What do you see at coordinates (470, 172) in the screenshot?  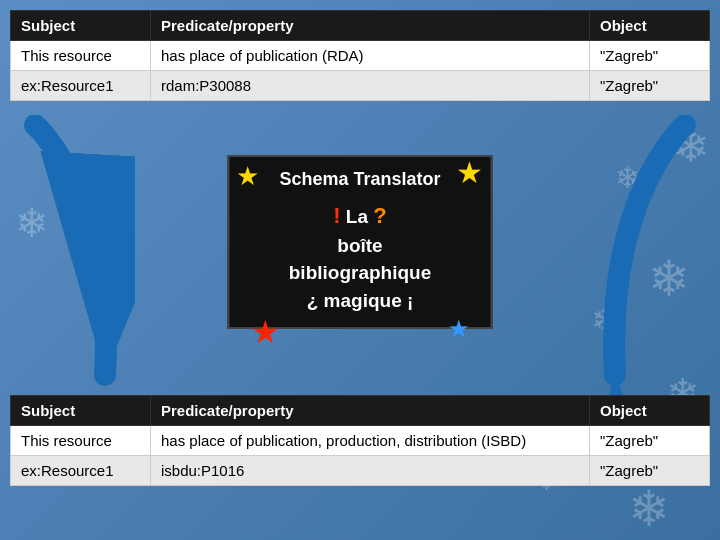 I see `star-topright-icon: ★` at bounding box center [470, 172].